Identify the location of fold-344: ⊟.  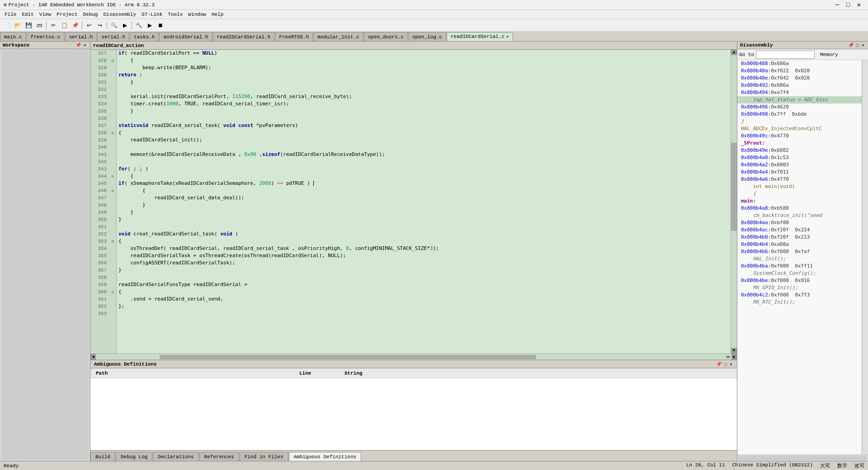
(113, 176).